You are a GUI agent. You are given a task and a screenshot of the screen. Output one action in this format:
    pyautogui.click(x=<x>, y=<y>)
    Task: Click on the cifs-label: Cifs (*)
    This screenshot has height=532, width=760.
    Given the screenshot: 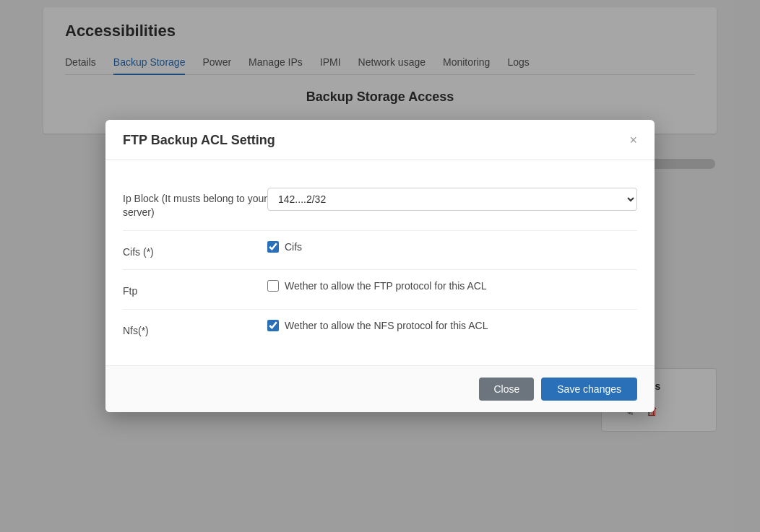 What is the action you would take?
    pyautogui.click(x=195, y=250)
    